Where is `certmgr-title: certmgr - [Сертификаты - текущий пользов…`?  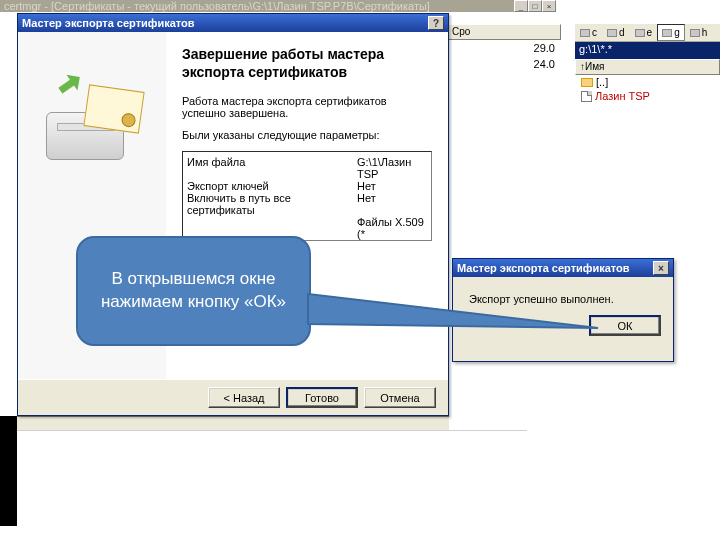 certmgr-title: certmgr - [Сертификаты - текущий пользов… is located at coordinates (278, 6).